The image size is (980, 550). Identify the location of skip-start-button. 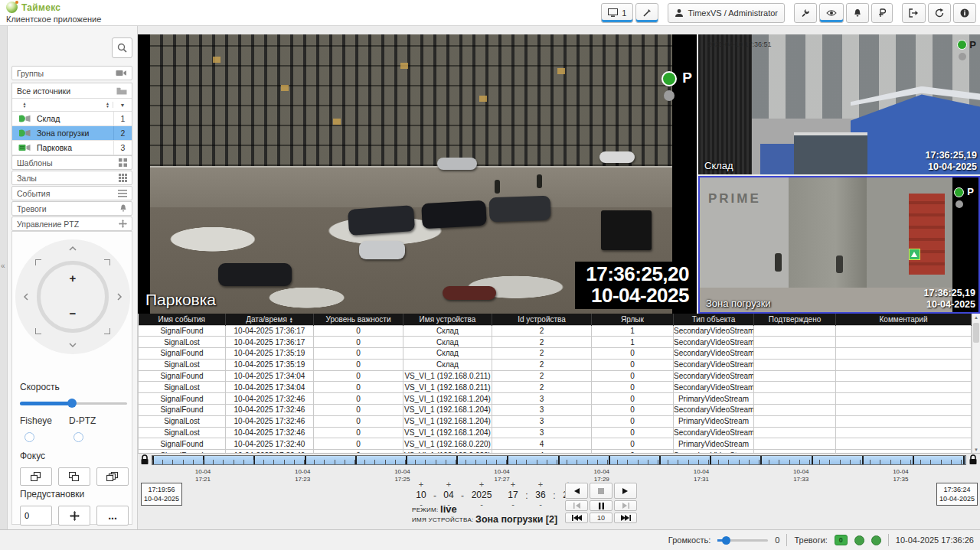
(577, 518).